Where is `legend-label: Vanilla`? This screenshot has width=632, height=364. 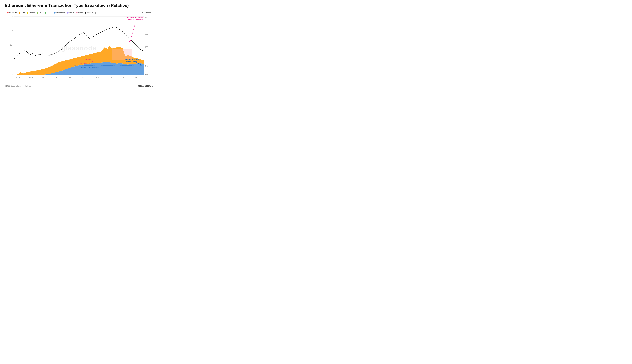
legend-label: Vanilla is located at coordinates (72, 13).